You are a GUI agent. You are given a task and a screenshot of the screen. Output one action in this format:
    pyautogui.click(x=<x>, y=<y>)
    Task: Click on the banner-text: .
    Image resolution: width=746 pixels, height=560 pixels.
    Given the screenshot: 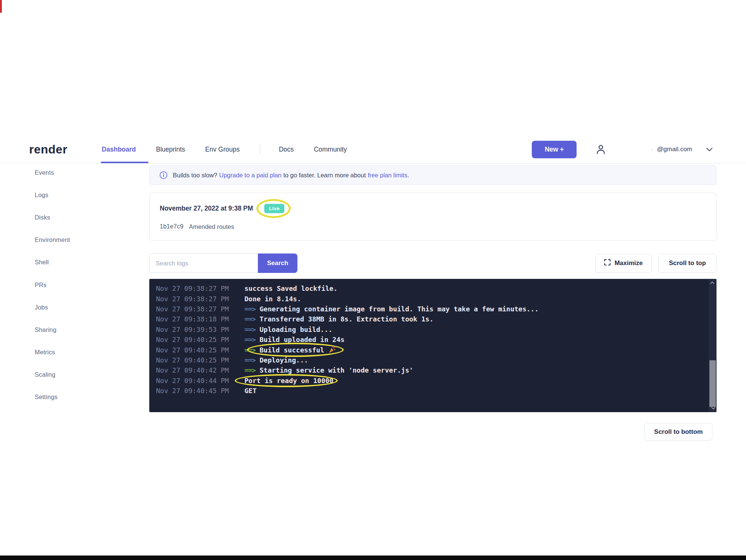 What is the action you would take?
    pyautogui.click(x=408, y=175)
    